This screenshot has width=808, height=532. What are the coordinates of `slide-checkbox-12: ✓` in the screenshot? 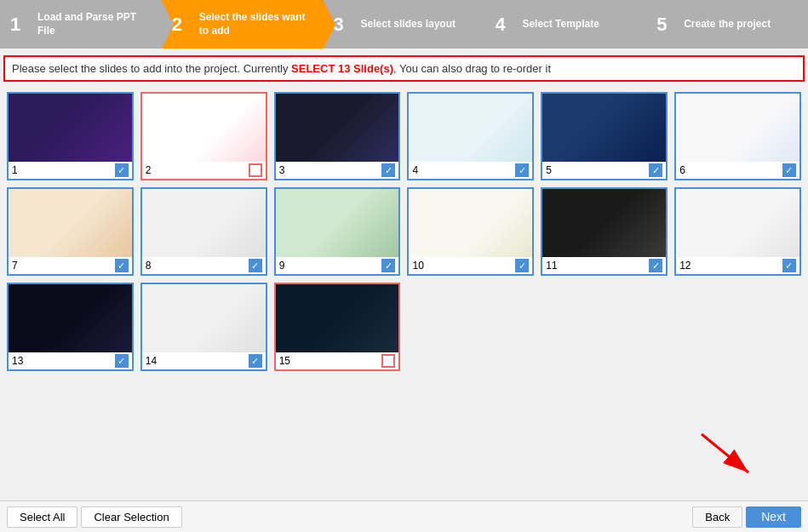 It's located at (789, 266).